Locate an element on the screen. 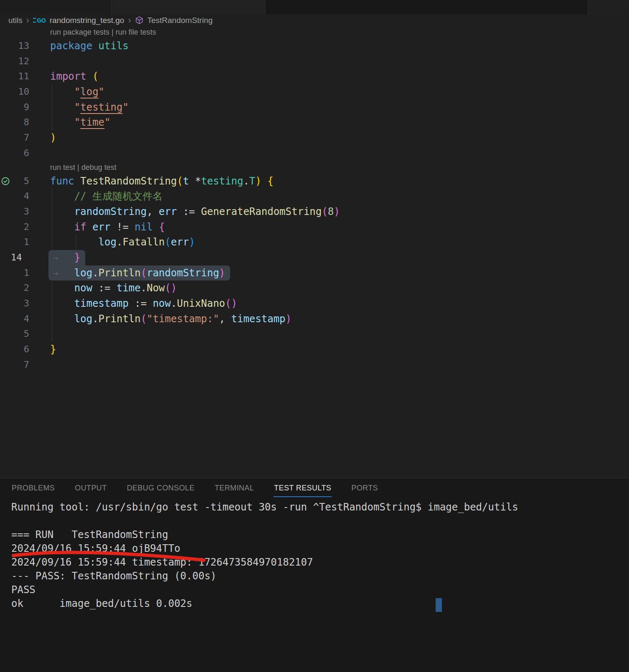 This screenshot has height=672, width=629. code-content: package utils is located at coordinates (329, 46).